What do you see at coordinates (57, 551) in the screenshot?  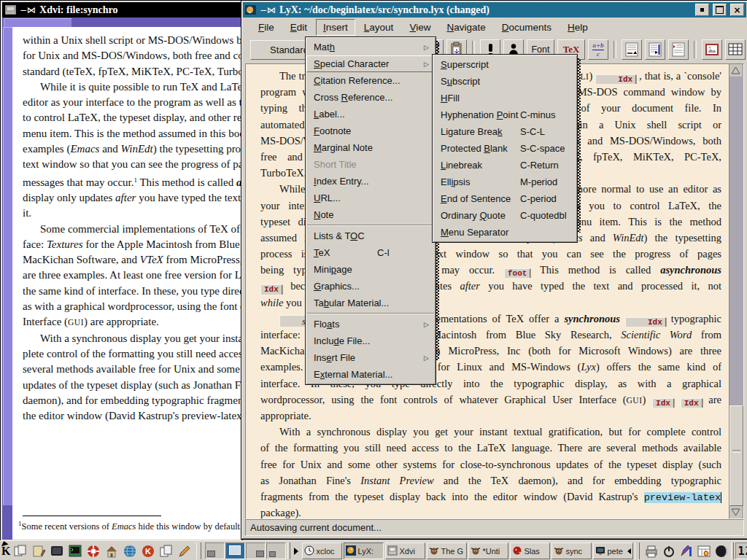 I see `screen-icon` at bounding box center [57, 551].